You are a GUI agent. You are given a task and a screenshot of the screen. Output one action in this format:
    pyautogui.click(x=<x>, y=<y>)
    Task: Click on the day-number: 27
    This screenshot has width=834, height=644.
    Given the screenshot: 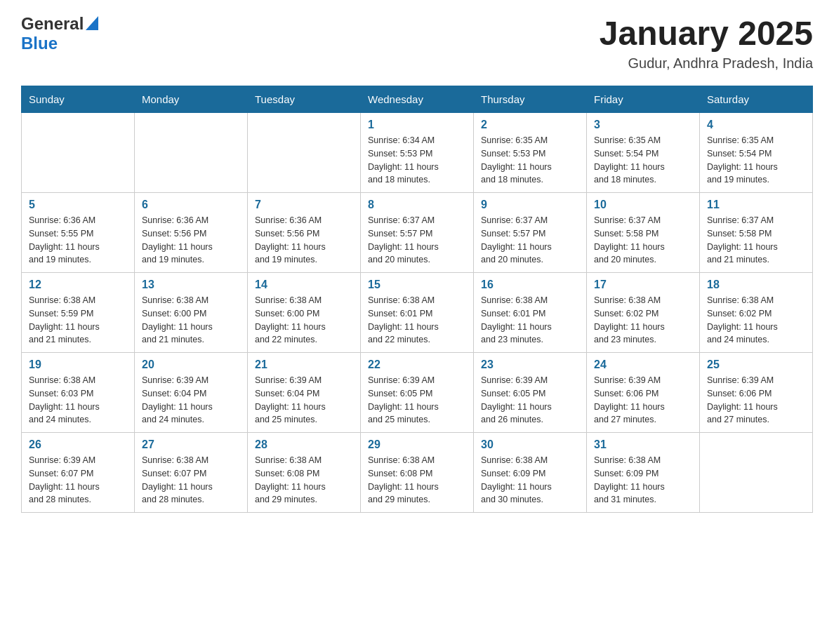 What is the action you would take?
    pyautogui.click(x=191, y=445)
    